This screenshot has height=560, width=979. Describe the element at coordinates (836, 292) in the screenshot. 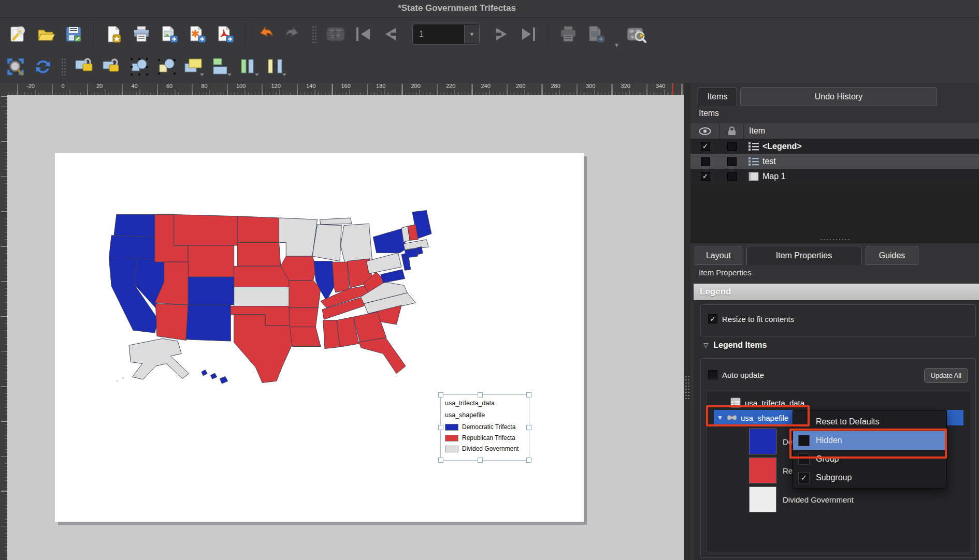

I see `legend-section-header: Legend` at that location.